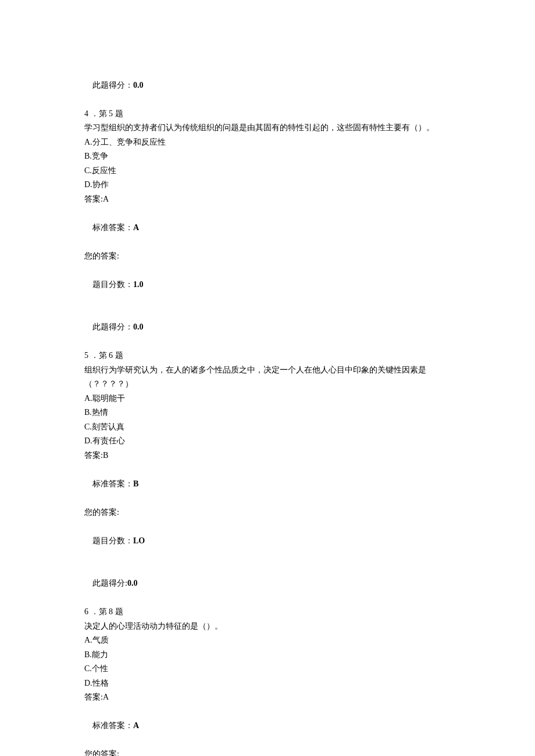 The height and width of the screenshot is (756, 535). Describe the element at coordinates (272, 484) in the screenshot. I see `standard-answer-line: 标准答案：B` at that location.